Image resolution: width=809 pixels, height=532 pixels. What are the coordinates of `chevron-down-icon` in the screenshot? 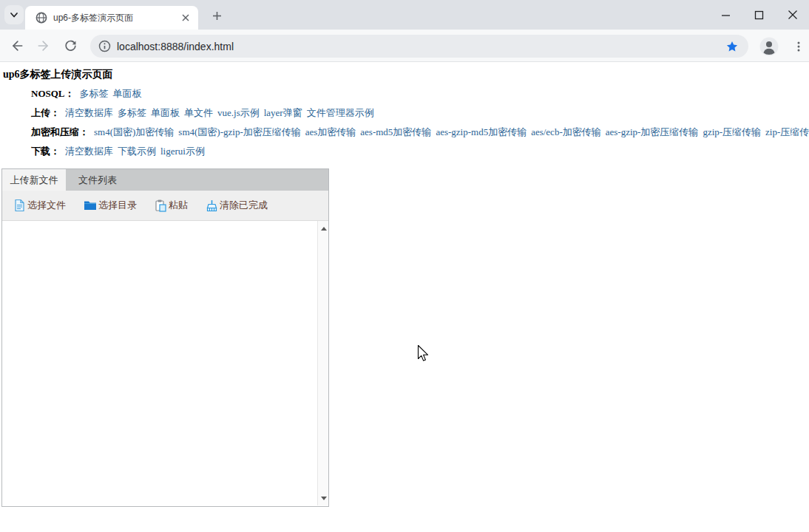 It's located at (14, 15).